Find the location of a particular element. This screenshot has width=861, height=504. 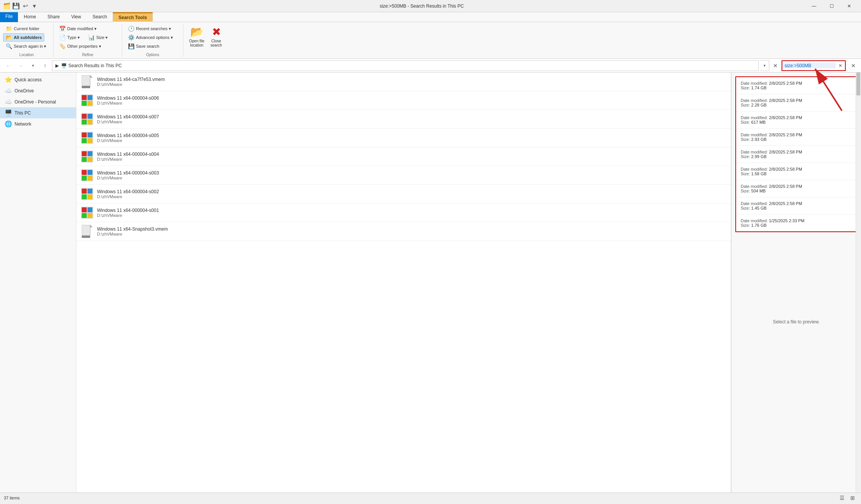

customize-icon: ▾ is located at coordinates (34, 6).